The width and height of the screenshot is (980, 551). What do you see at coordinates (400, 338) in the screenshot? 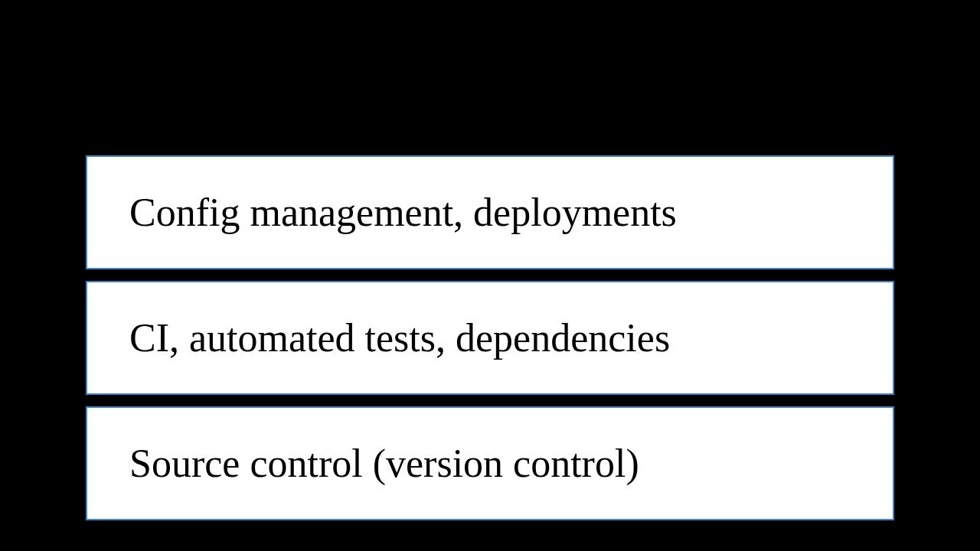
I see `layer-label: CI, automated tests, dependencies` at bounding box center [400, 338].